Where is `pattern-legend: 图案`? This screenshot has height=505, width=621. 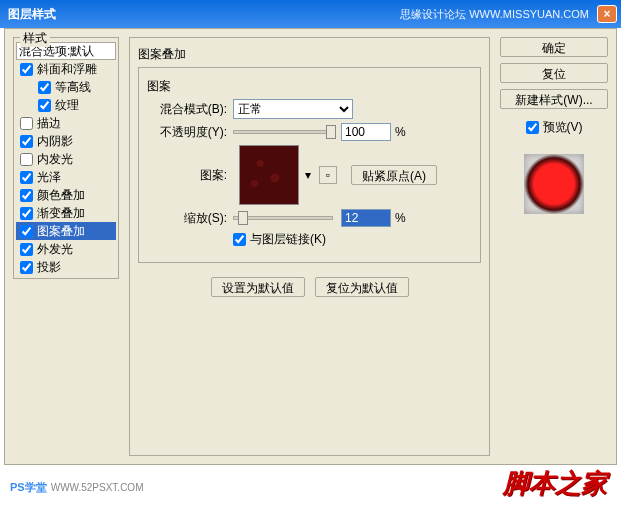 pattern-legend: 图案 is located at coordinates (310, 86).